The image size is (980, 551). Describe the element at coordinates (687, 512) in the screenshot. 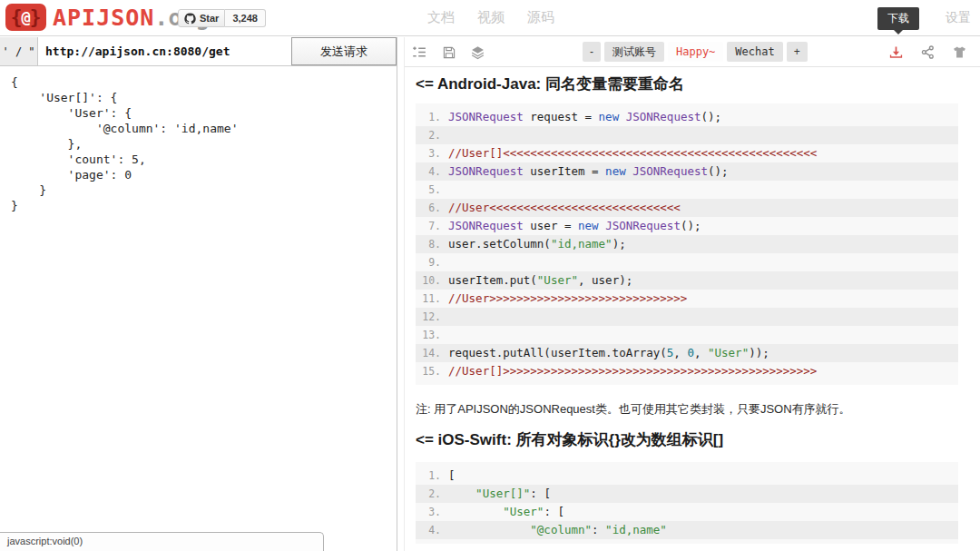

I see `code-line: 3. "User": [` at that location.